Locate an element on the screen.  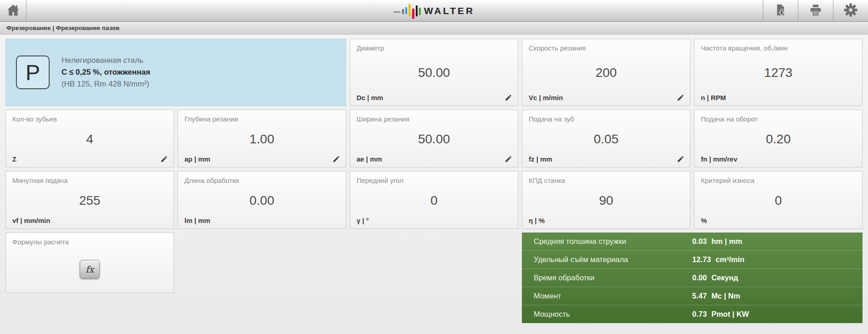
result-value: 0.73 is located at coordinates (700, 314).